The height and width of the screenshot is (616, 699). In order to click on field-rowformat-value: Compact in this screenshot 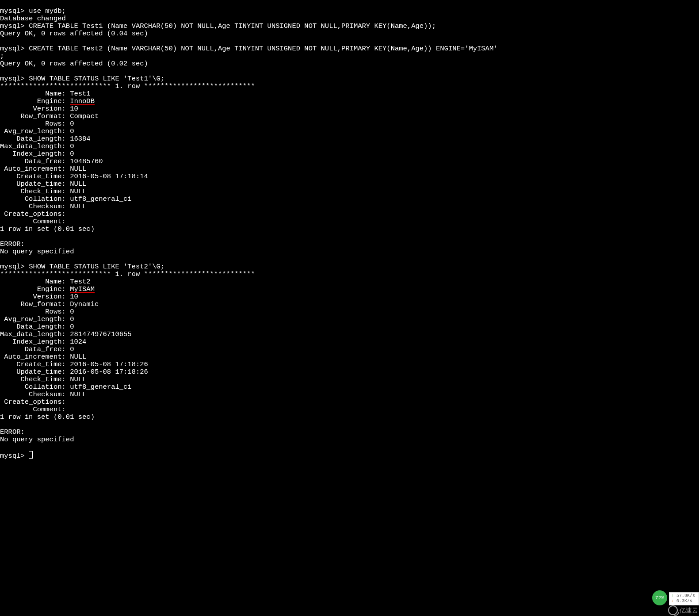, I will do `click(84, 116)`.